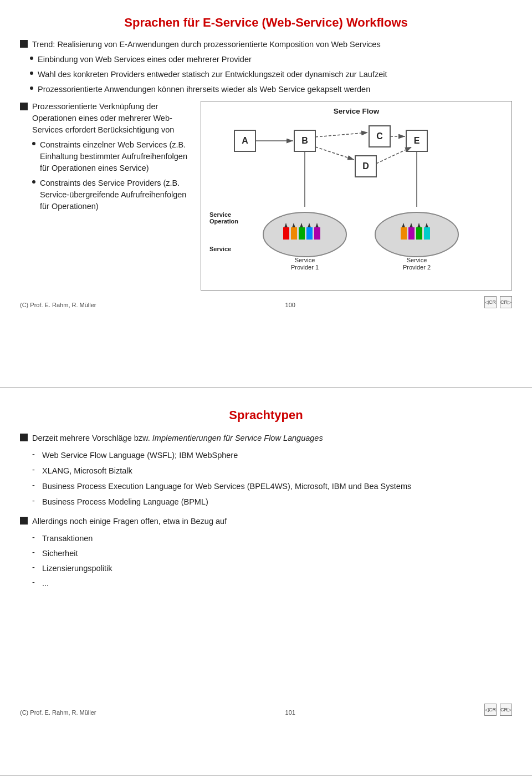 The image size is (532, 779). What do you see at coordinates (58, 305) in the screenshot?
I see `slide1-copyright: (C) Prof. E. Rahm, R. Müller` at bounding box center [58, 305].